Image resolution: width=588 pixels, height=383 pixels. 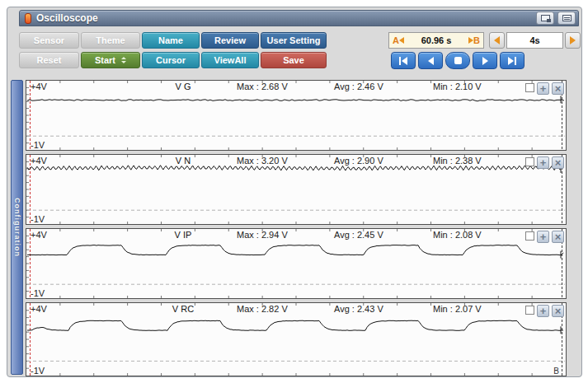 What do you see at coordinates (359, 309) in the screenshot?
I see `avg-value: Avg : 2.43 V` at bounding box center [359, 309].